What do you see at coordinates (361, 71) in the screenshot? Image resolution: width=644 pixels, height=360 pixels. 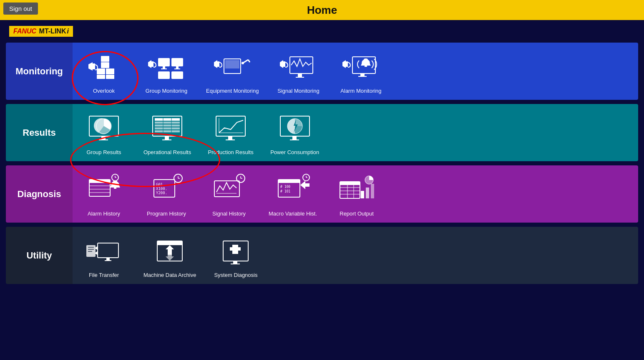 I see `nav-item-alarm-monitoring: Alarm Monitoring` at bounding box center [361, 71].